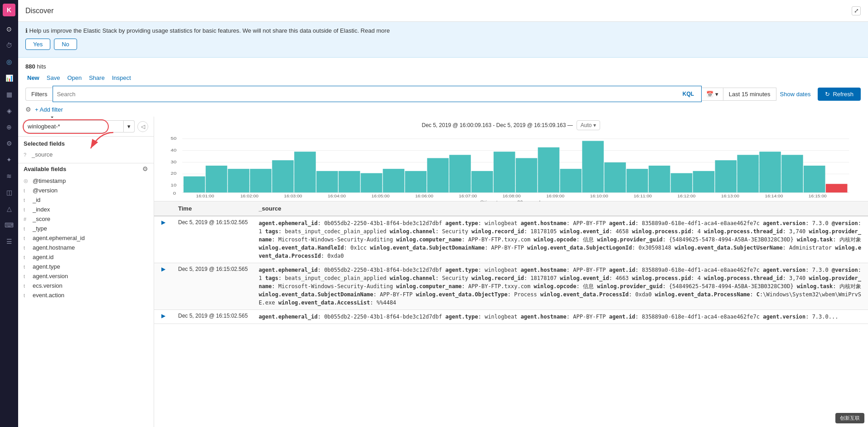 This screenshot has width=868, height=427. What do you see at coordinates (380, 196) in the screenshot?
I see `svg-text: 16:05:00` at bounding box center [380, 196].